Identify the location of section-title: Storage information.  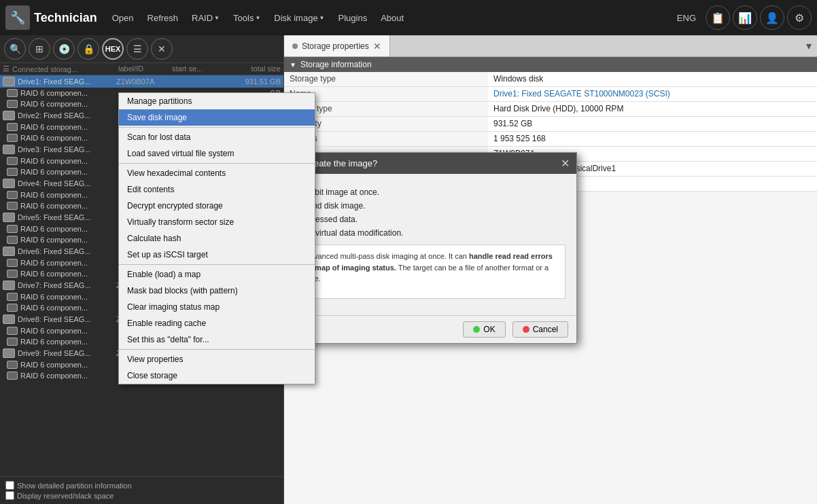
(336, 65).